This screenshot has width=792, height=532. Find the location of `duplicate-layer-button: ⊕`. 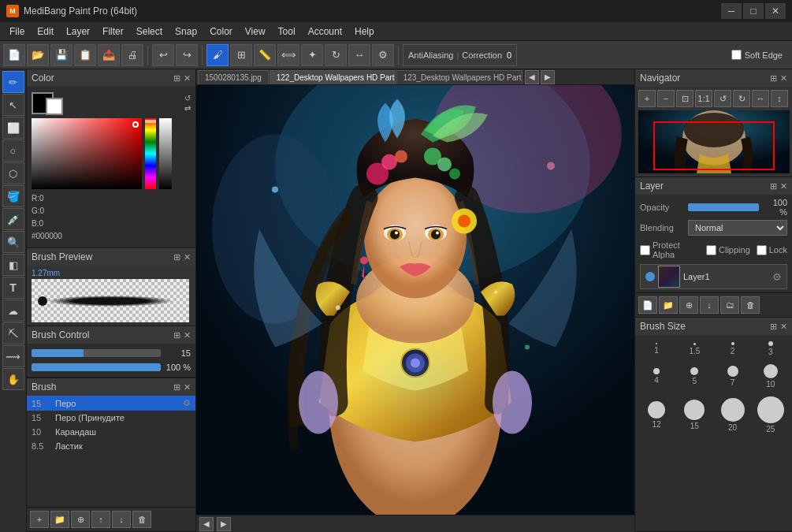

duplicate-layer-button: ⊕ is located at coordinates (689, 305).